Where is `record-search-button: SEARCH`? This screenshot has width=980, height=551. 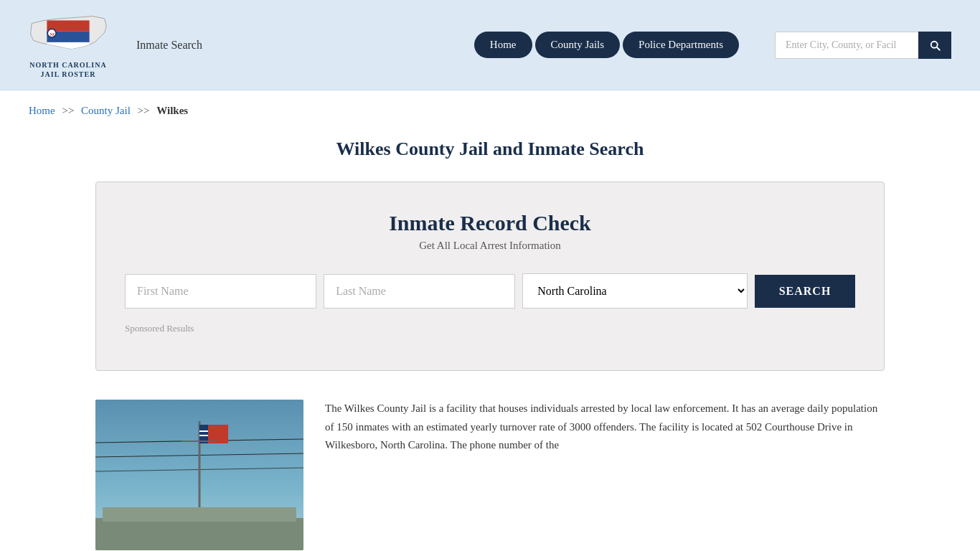 record-search-button: SEARCH is located at coordinates (805, 291).